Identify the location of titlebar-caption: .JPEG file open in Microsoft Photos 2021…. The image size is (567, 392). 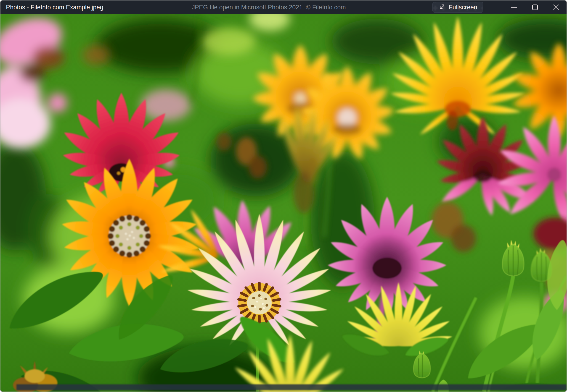
(268, 7).